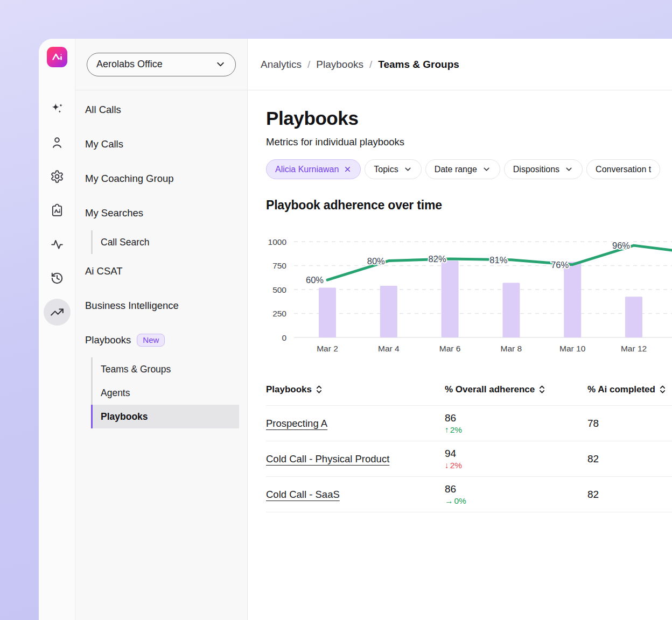 The image size is (672, 620). What do you see at coordinates (543, 169) in the screenshot?
I see `filter-chip-dispositions: Dispositions` at bounding box center [543, 169].